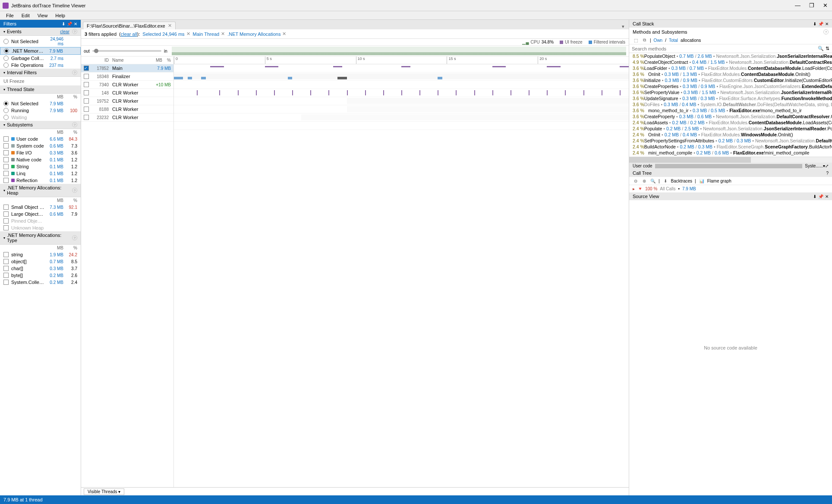 This screenshot has height=504, width=832. Describe the element at coordinates (41, 90) in the screenshot. I see `thread-state-header: ▾ Thread State` at that location.